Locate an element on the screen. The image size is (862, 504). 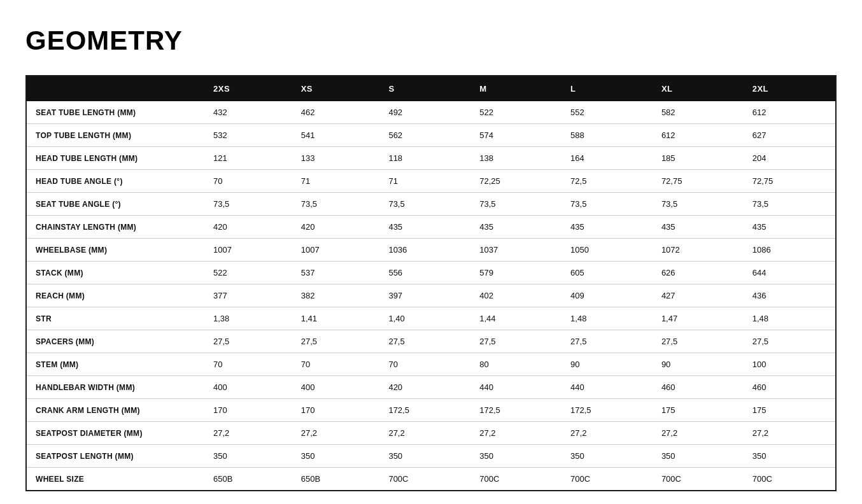
table-header-row: 2XS XS S M L XL 2XL is located at coordinates (431, 88).